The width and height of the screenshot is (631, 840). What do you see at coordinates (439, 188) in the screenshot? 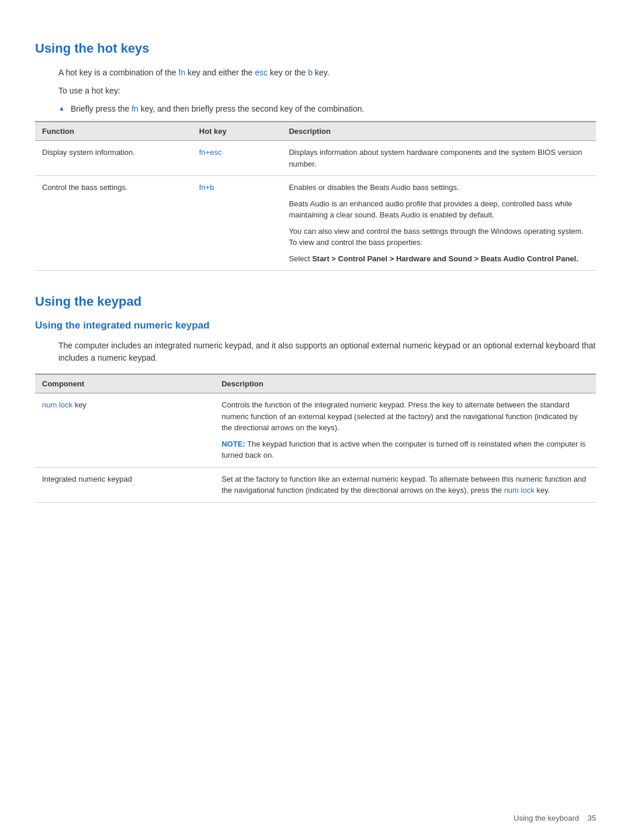
I see `row2-desc-line1: Enables or disables the Beats Audio bass…` at bounding box center [439, 188].